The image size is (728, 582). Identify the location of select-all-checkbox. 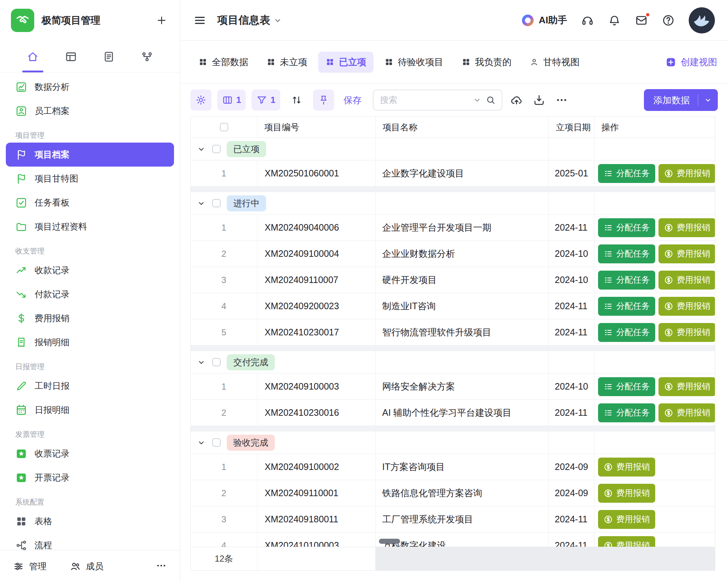
(224, 127).